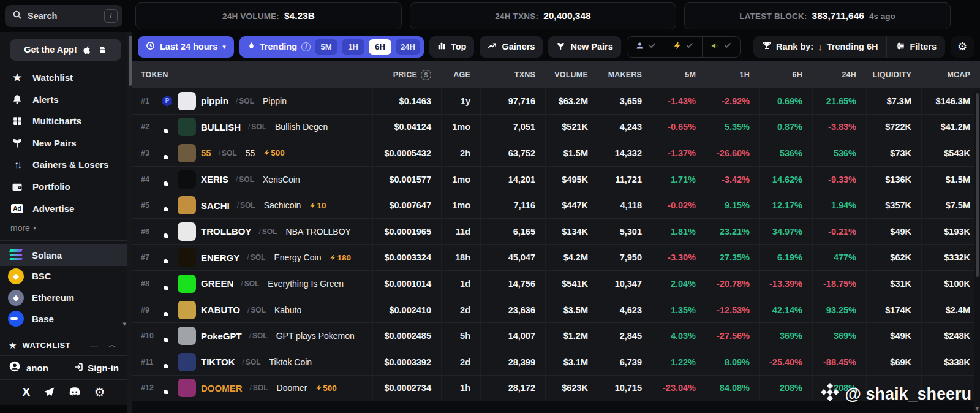 Image resolution: width=980 pixels, height=413 pixels. Describe the element at coordinates (64, 99) in the screenshot. I see `sidebar-item-alerts: Alerts` at that location.